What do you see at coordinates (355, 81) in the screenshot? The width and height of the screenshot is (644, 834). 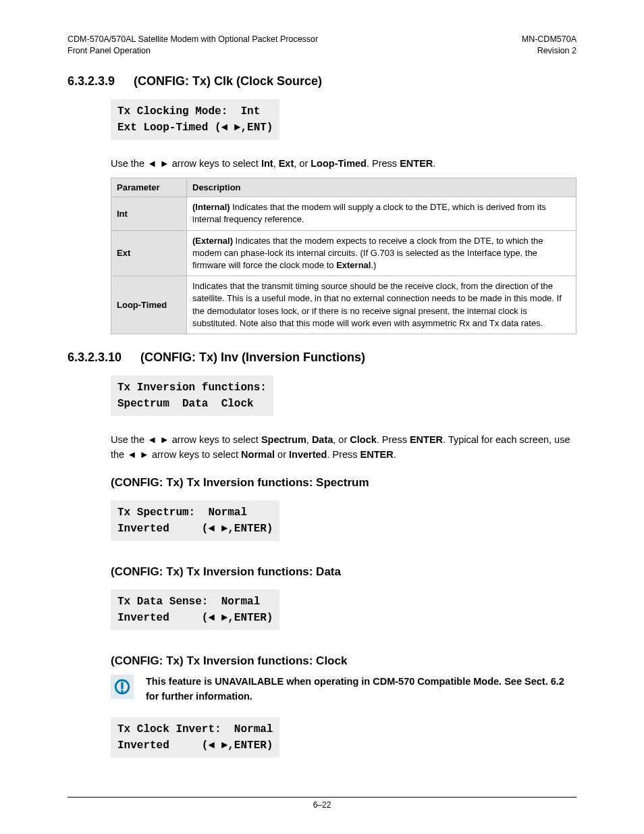 I see `section-title: (CONFIG: Tx) Clk (Clock Source)` at bounding box center [355, 81].